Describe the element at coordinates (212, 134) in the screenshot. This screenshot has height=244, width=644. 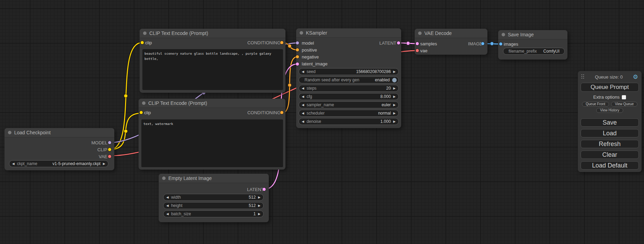
I see `node-clip-text-encode-negative: CLIP Text Encode (Prompt) clip CONDITION…` at that location.